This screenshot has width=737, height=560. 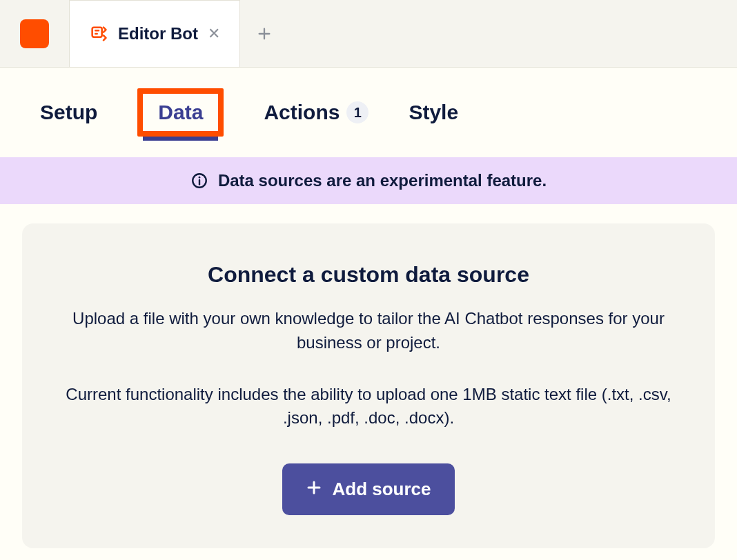 What do you see at coordinates (368, 34) in the screenshot?
I see `top-bar: Editor Bot ✕` at bounding box center [368, 34].